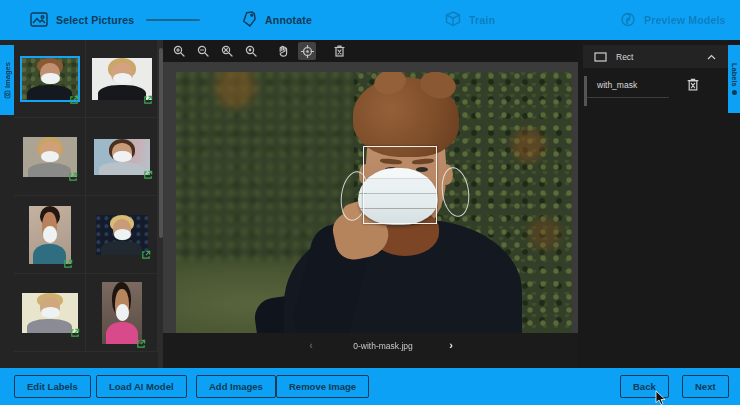 Image resolution: width=740 pixels, height=405 pixels. I want to click on zoom-in-icon, so click(179, 51).